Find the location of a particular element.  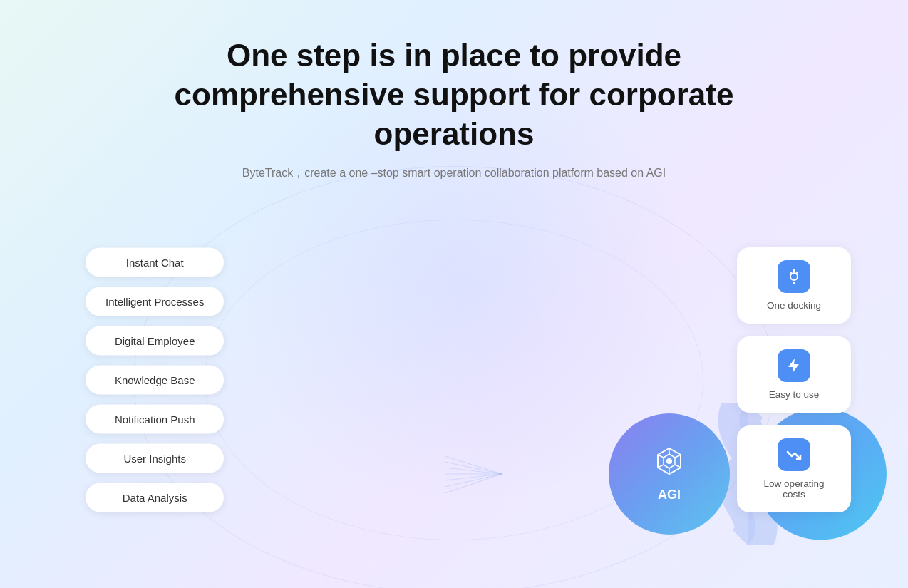

sub-title: ByteTrack，create a one –stop smart opera… is located at coordinates (454, 174).